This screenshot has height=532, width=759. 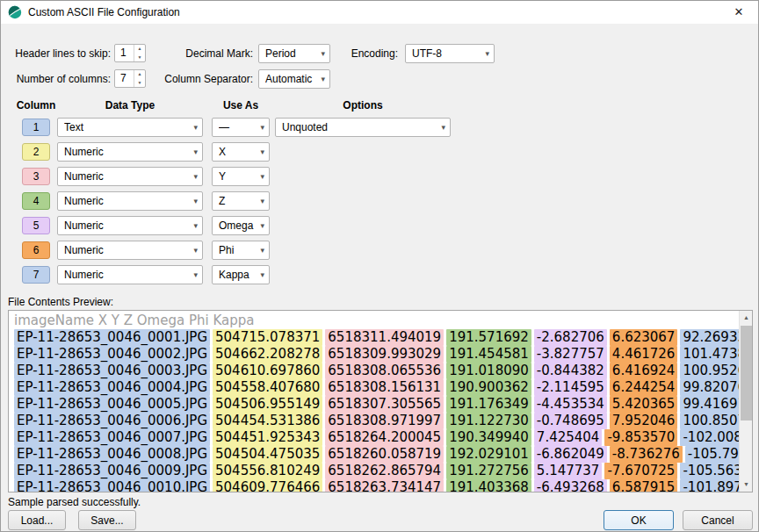 I want to click on preview-cell: EP-11-28653_0046_0004.JPG, so click(x=112, y=388).